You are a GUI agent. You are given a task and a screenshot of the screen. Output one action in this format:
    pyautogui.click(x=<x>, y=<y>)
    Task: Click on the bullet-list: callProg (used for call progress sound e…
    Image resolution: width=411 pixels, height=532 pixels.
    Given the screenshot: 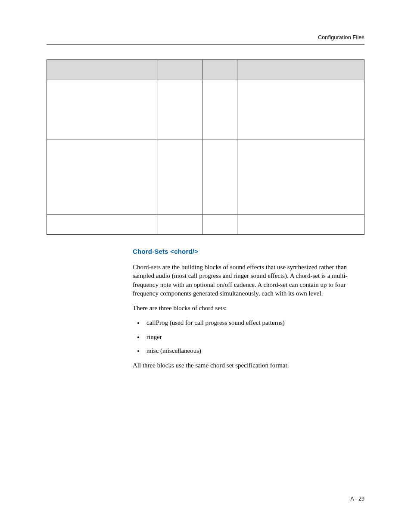 What is the action you would take?
    pyautogui.click(x=249, y=337)
    